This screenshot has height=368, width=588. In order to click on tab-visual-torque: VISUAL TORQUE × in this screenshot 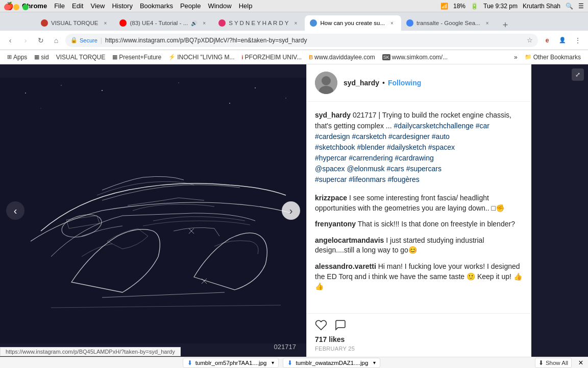, I will do `click(75, 23)`.